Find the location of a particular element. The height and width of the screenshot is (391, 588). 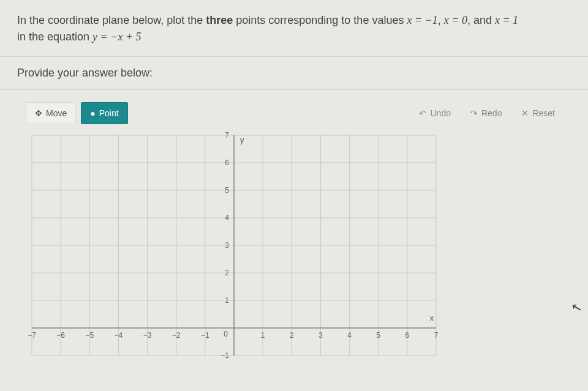

svg-text: −4 is located at coordinates (119, 335).